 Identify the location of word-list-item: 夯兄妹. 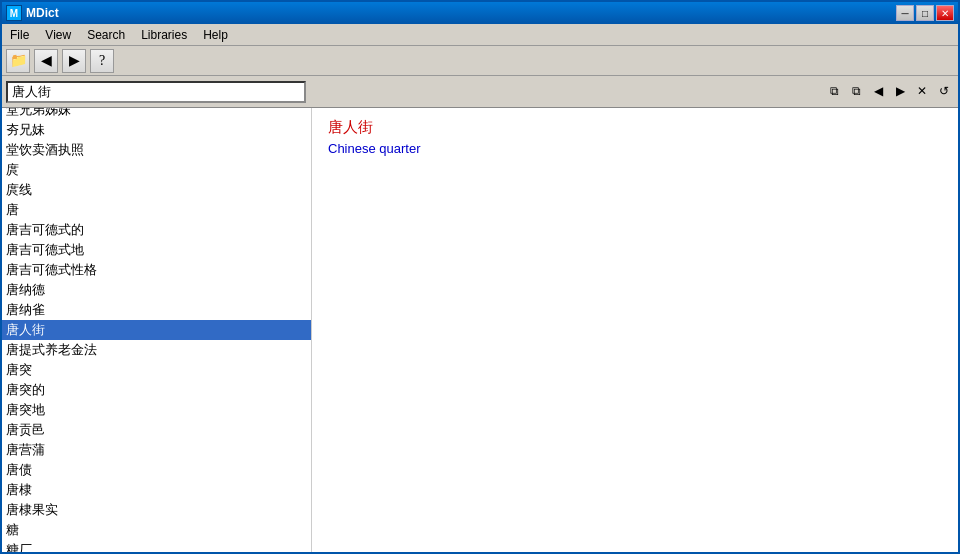
(156, 130).